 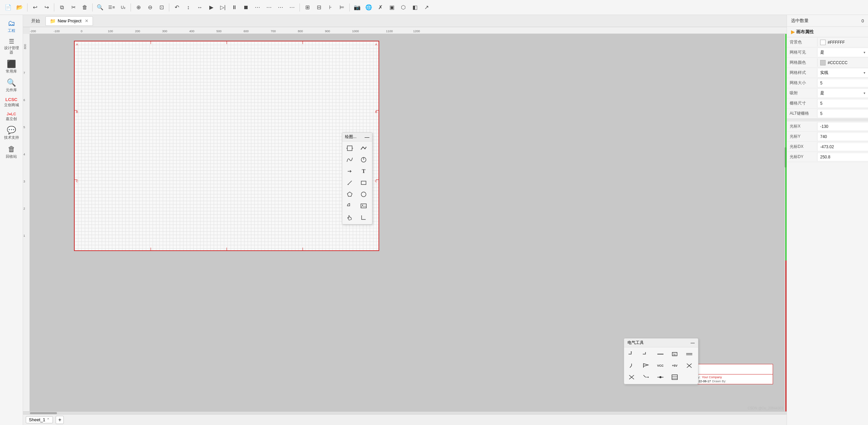 What do you see at coordinates (100, 7) in the screenshot?
I see `search-btn: 🔍` at bounding box center [100, 7].